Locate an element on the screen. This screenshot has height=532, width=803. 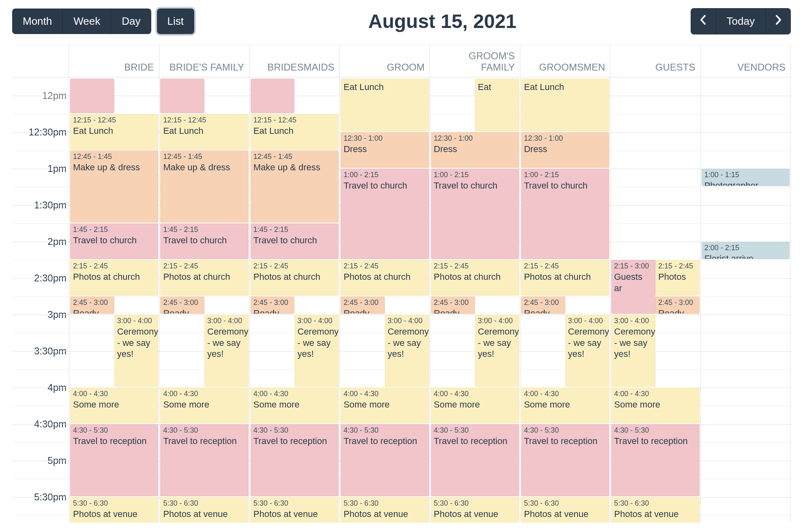
view-week-button: Week is located at coordinates (87, 21).